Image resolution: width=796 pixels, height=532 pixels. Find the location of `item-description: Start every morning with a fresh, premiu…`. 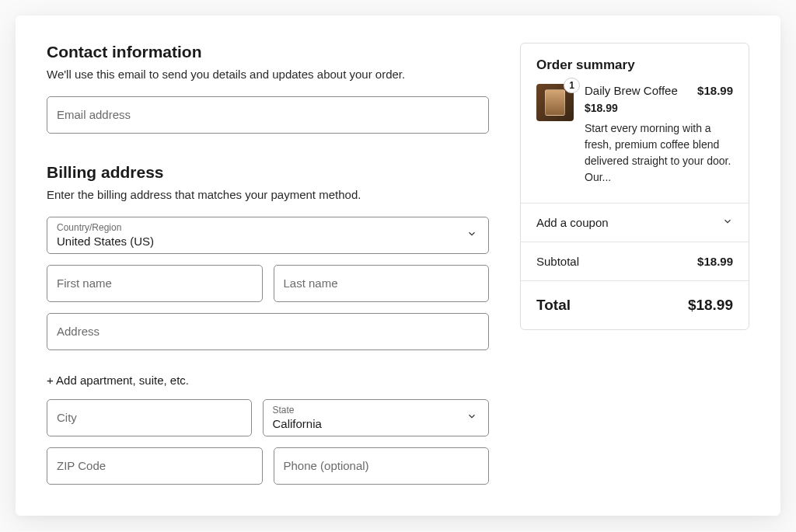

item-description: Start every morning with a fresh, premiu… is located at coordinates (659, 153).